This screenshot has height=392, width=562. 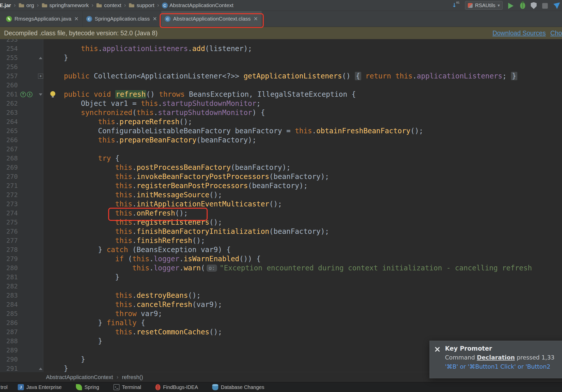 I want to click on tab-abstractapplicationcontext.class: CAbstractApplicationContext.class×, so click(x=212, y=19).